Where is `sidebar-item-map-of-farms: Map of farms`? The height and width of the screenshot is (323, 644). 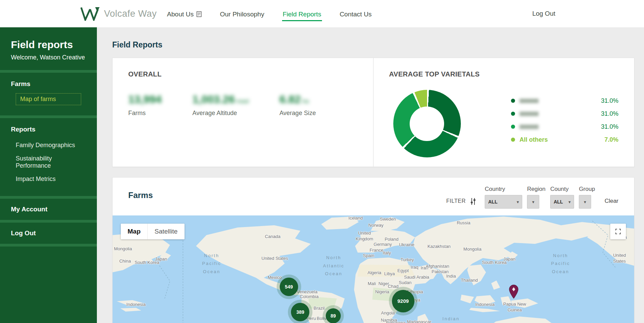 sidebar-item-map-of-farms: Map of farms is located at coordinates (48, 99).